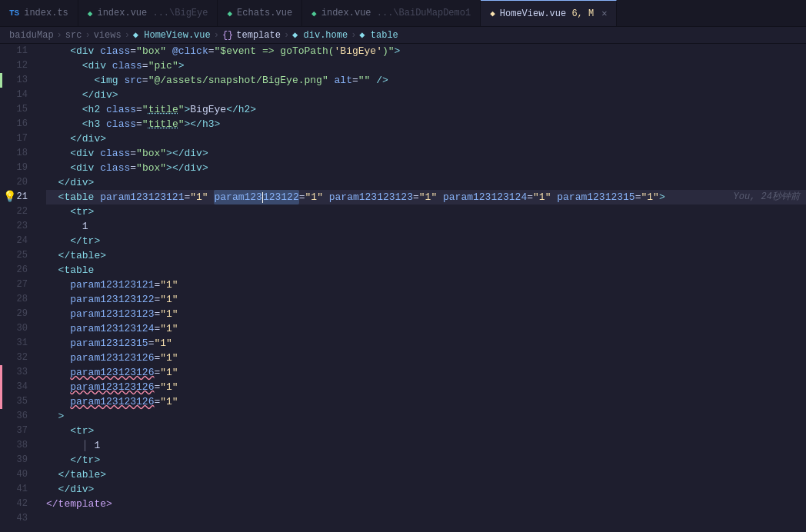  Describe the element at coordinates (265, 13) in the screenshot. I see `tab-label: Echats.vue` at that location.